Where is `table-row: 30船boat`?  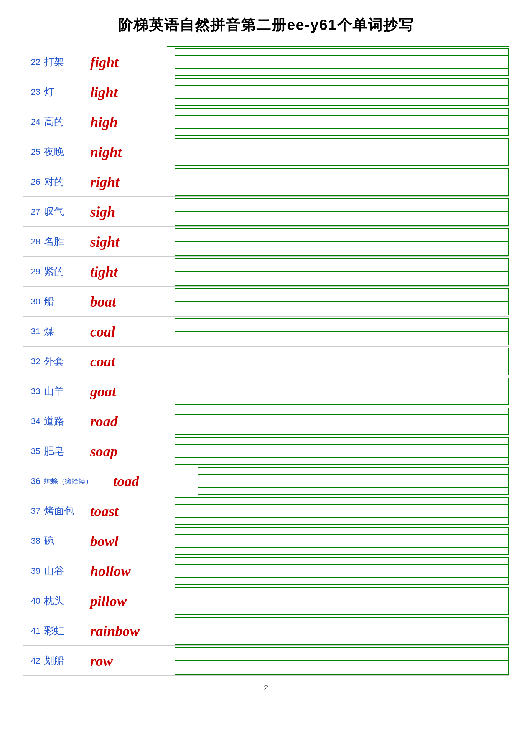 table-row: 30船boat is located at coordinates (266, 302).